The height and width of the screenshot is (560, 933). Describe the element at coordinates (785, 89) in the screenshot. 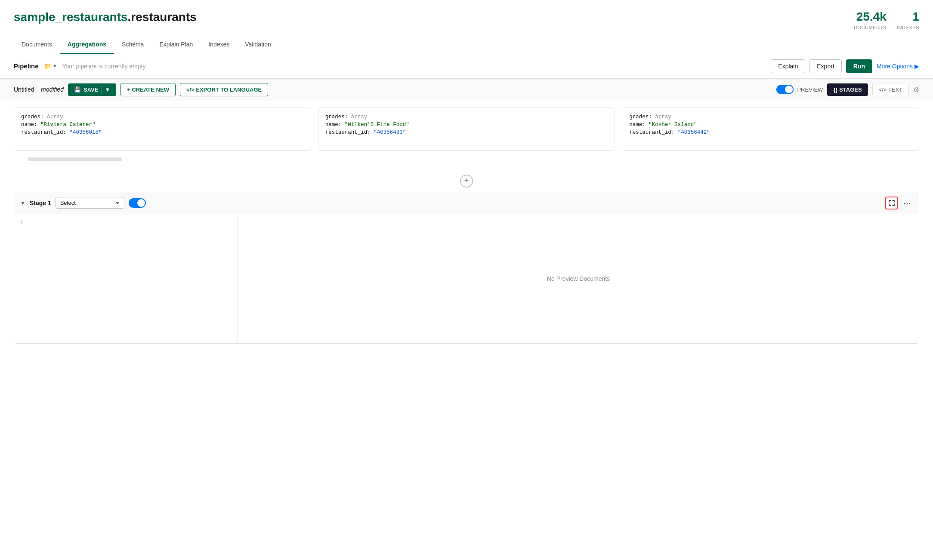

I see `preview-toggle` at that location.